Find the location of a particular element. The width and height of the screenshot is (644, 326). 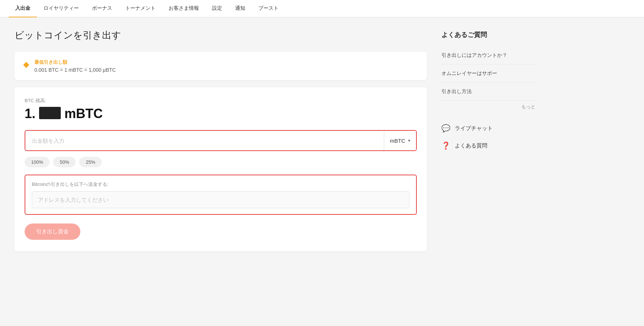

top-nav: 入出金 ロイヤリティー ボーナス トーナメント お客さま情報 設定 通知 ブース… is located at coordinates (322, 9).